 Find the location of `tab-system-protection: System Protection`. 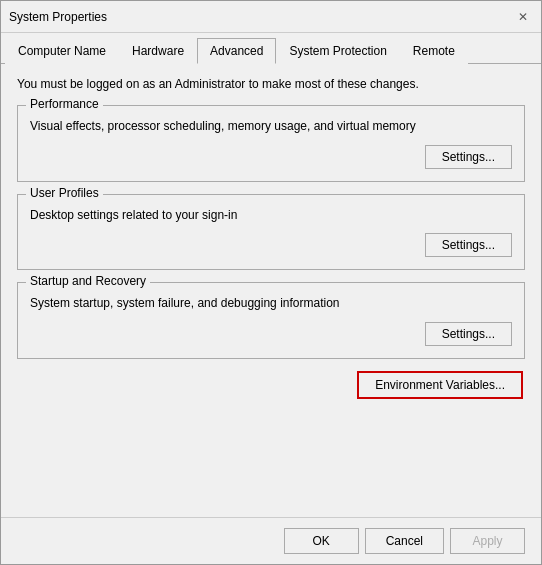

tab-system-protection: System Protection is located at coordinates (338, 51).